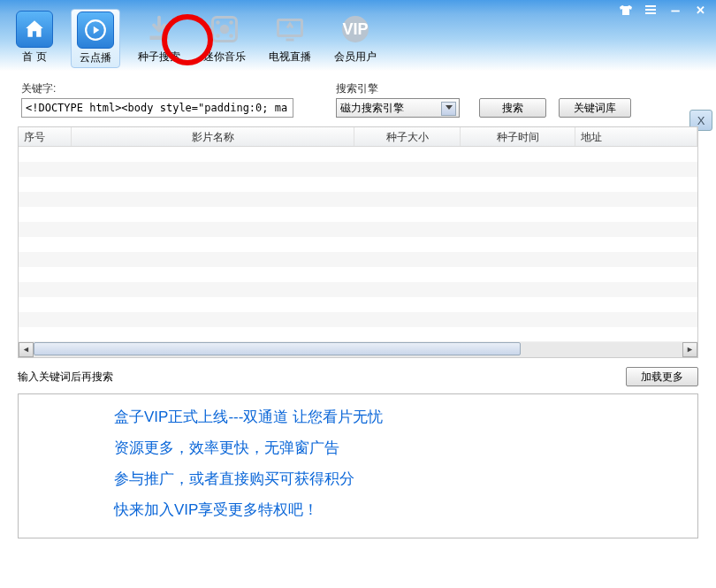  I want to click on nav-label: 种子搜索, so click(159, 57).